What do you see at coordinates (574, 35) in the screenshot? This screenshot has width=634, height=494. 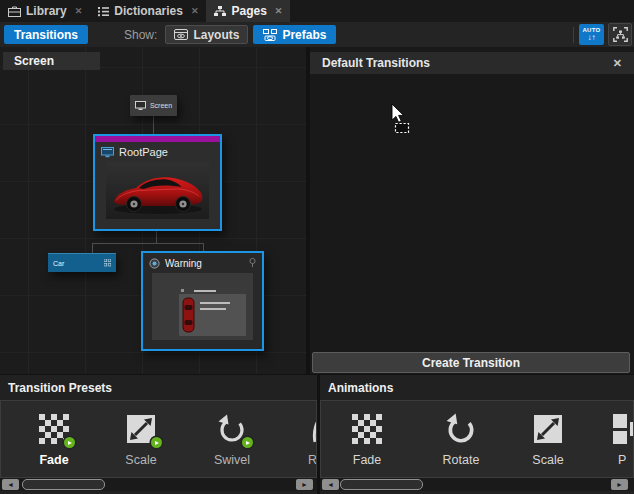 I see `toolbar-separator` at bounding box center [574, 35].